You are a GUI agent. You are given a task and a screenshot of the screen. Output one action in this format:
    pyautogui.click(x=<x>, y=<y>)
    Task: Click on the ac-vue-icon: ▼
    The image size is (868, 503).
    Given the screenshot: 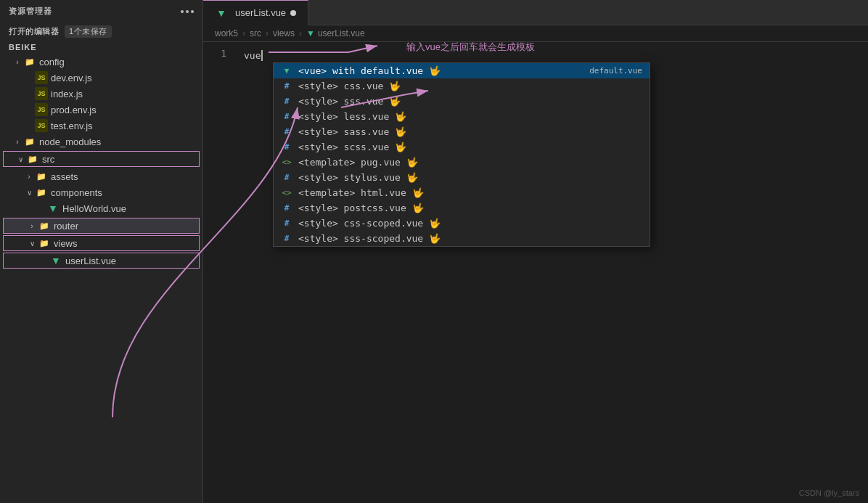 What is the action you would take?
    pyautogui.click(x=287, y=71)
    